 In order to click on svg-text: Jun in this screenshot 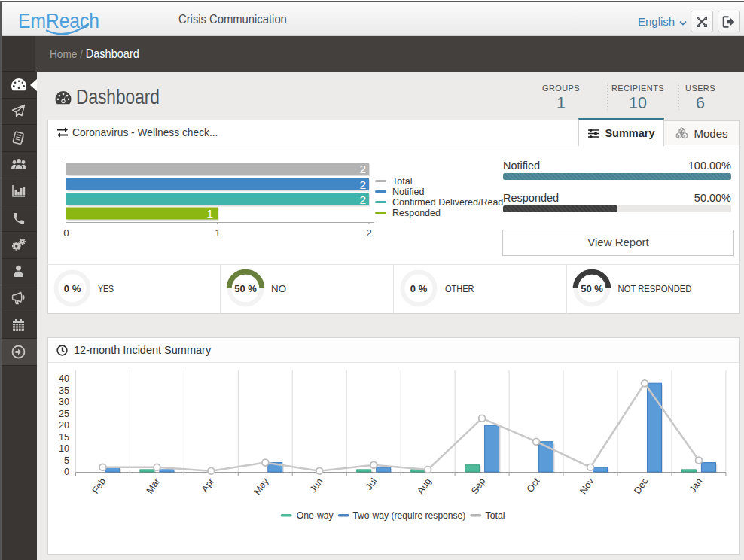, I will do `click(316, 486)`.